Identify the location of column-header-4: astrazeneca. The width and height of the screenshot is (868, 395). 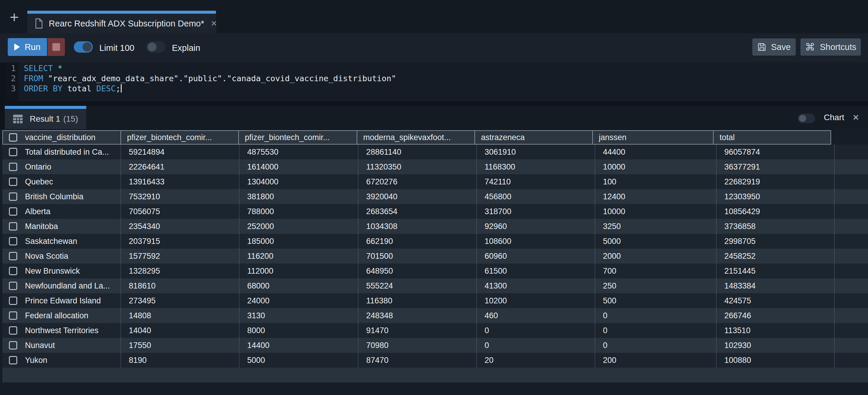
(534, 138).